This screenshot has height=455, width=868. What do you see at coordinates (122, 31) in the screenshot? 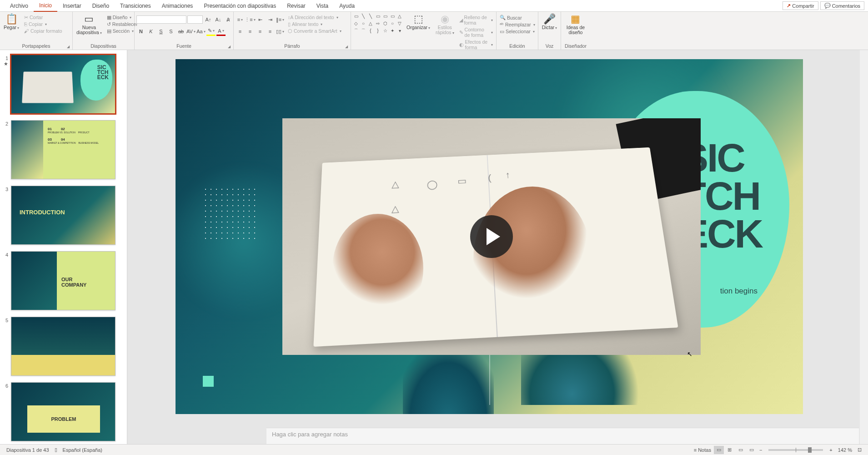
I see `section-button: ▤Sección` at bounding box center [122, 31].